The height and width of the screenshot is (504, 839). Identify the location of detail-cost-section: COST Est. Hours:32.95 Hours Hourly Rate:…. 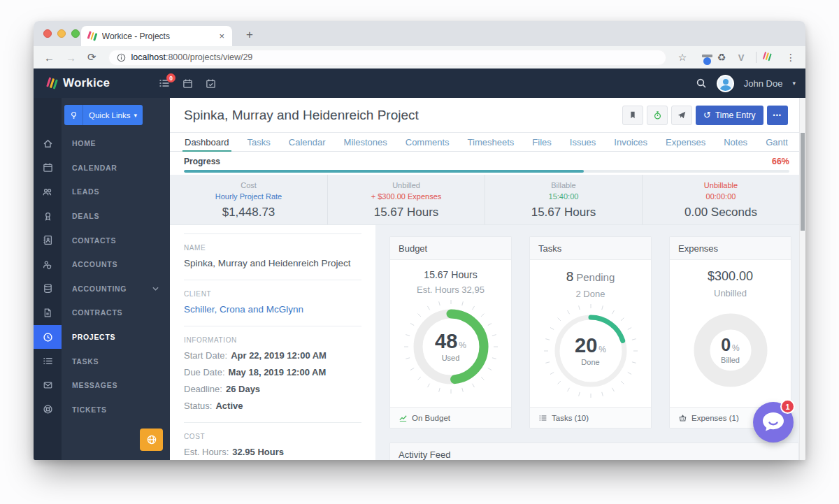
(273, 442).